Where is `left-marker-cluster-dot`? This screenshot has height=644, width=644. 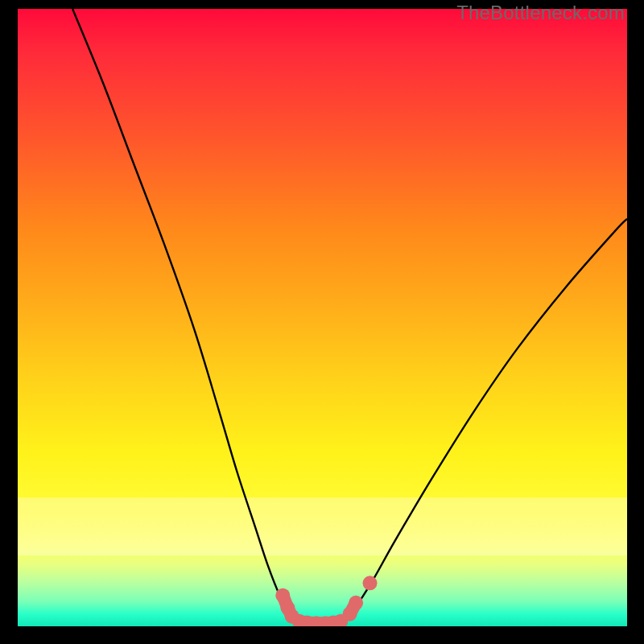 left-marker-cluster-dot is located at coordinates (283, 596).